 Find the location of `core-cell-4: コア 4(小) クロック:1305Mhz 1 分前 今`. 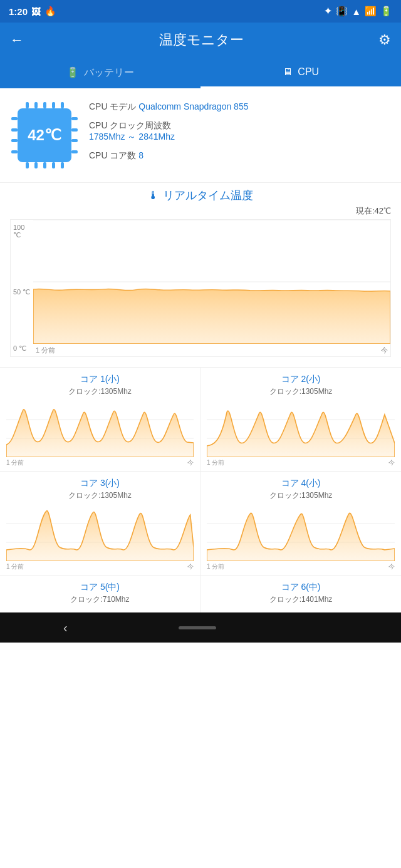

core-cell-4: コア 4(小) クロック:1305Mhz 1 分前 今 is located at coordinates (301, 524).